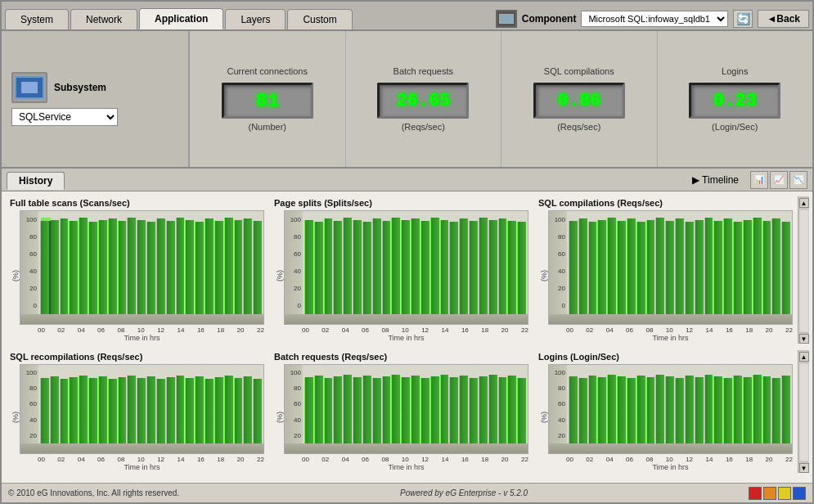 This screenshot has height=504, width=814. Describe the element at coordinates (142, 338) in the screenshot. I see `chart-xlabel-full-table: Time in hrs` at that location.